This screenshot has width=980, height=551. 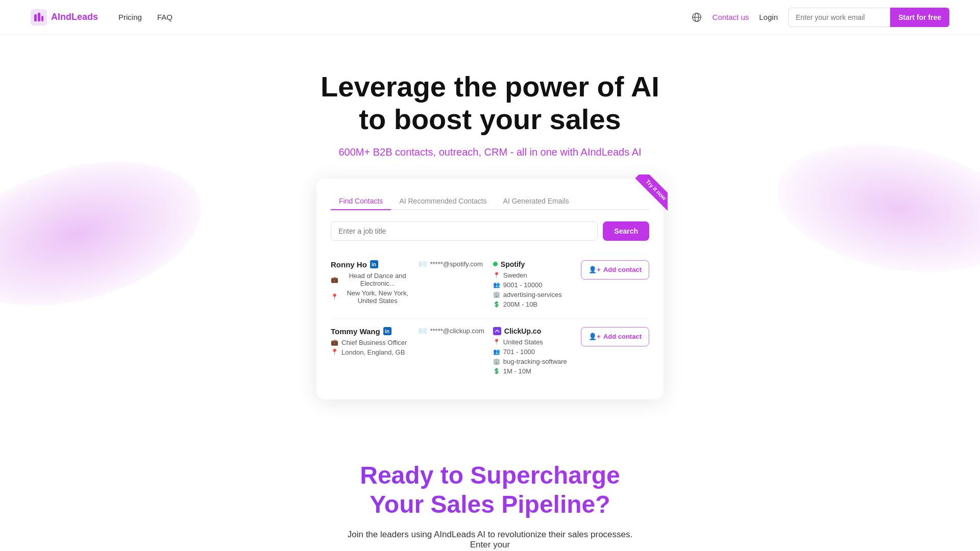 I want to click on contact-title-ronny: Head of Dance and Electronic..., so click(x=378, y=280).